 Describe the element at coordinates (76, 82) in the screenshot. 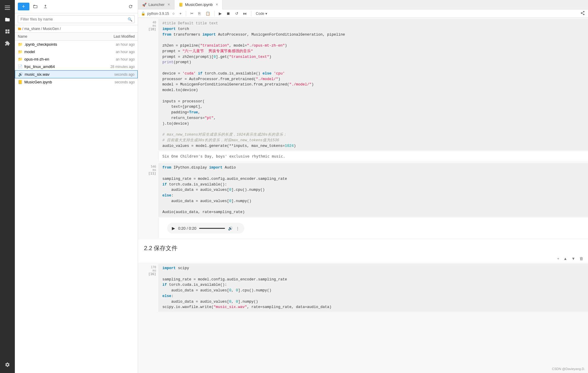

I see `list-item: 📒 MusicGen.ipynb seconds ago` at that location.